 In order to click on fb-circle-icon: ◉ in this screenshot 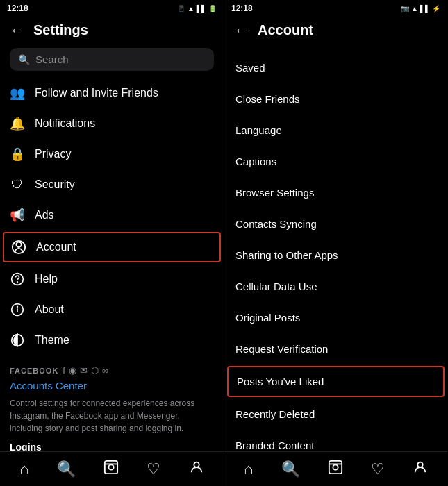, I will do `click(72, 371)`.